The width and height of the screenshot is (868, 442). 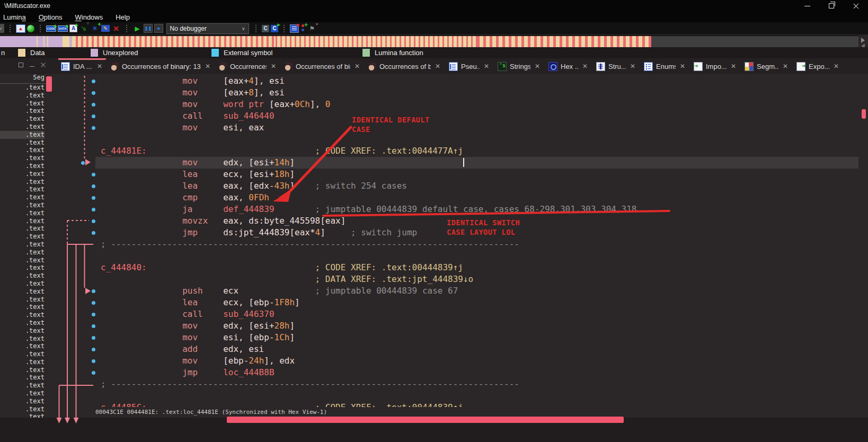 I want to click on tab-occurrences: Occurrences...✕, so click(x=248, y=66).